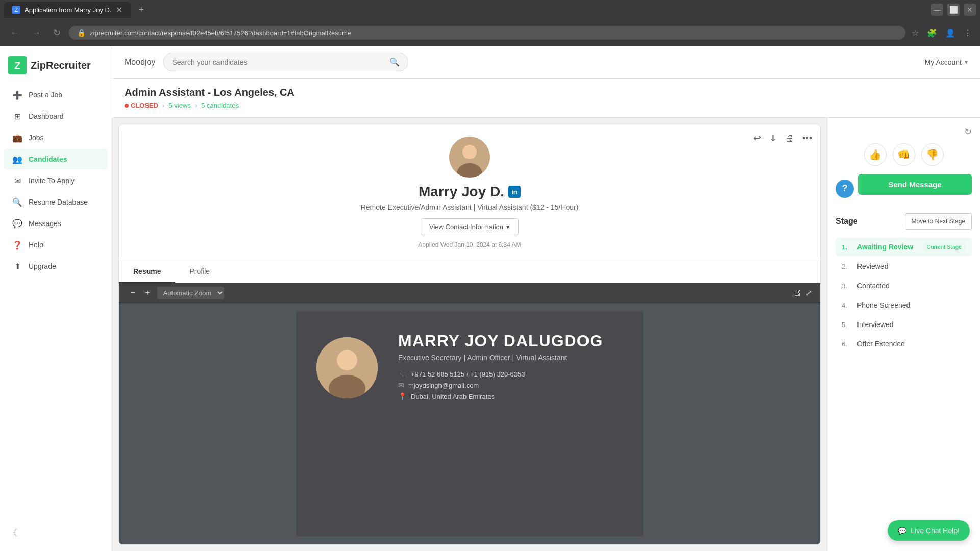 This screenshot has width=980, height=551. I want to click on tab-label: Application from Marry Joy D., so click(68, 10).